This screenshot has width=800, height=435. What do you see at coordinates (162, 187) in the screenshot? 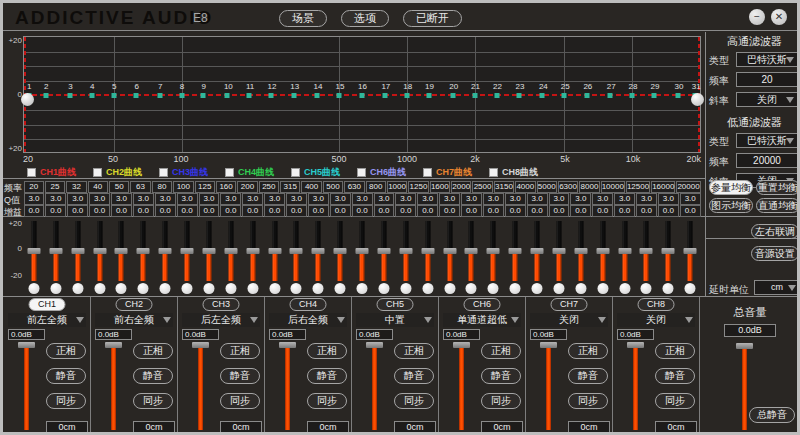
I see `eq-frequency-cell: 80` at bounding box center [162, 187].